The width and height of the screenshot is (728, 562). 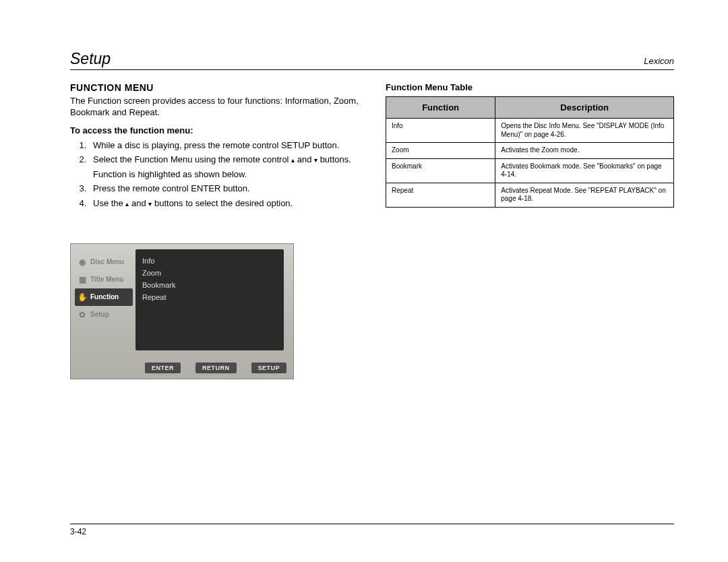 What do you see at coordinates (104, 280) in the screenshot?
I see `osd-side-title-menu: ▦ Title Menu` at bounding box center [104, 280].